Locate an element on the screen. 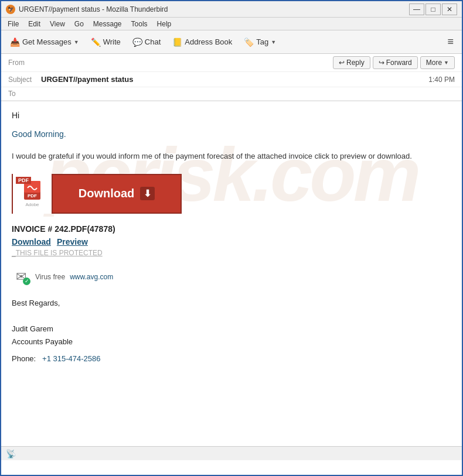  virus-free-text: Virus free is located at coordinates (50, 277).